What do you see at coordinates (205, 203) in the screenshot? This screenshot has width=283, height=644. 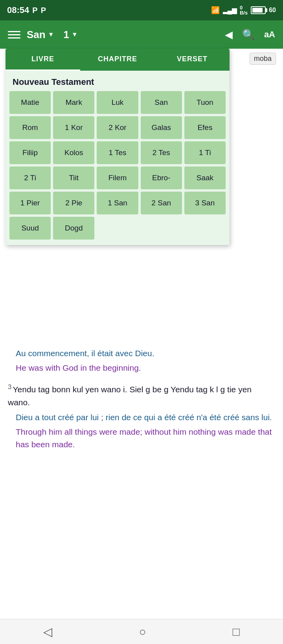 I see `book-3san: 3 San` at bounding box center [205, 203].